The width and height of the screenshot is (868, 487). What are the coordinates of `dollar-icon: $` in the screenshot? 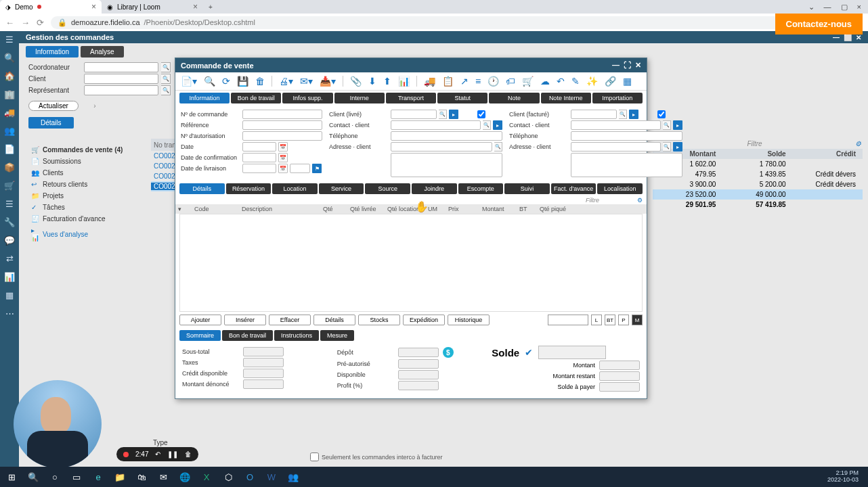 It's located at (448, 352).